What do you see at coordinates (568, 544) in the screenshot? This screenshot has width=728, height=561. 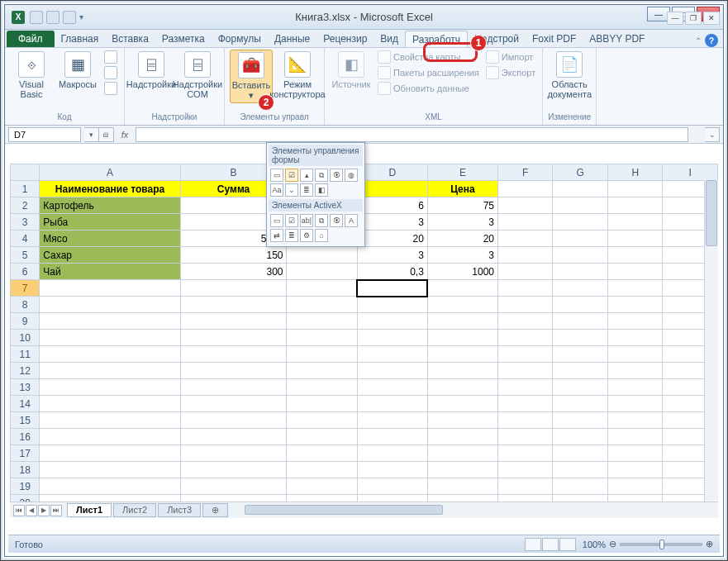 I see `view-break-button` at bounding box center [568, 544].